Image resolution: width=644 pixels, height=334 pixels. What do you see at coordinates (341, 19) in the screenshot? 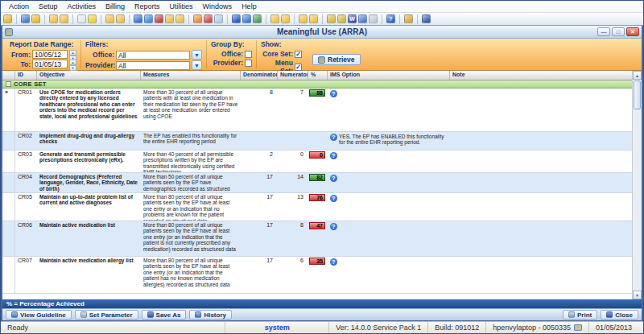
I see `mail-export-icon` at bounding box center [341, 19].